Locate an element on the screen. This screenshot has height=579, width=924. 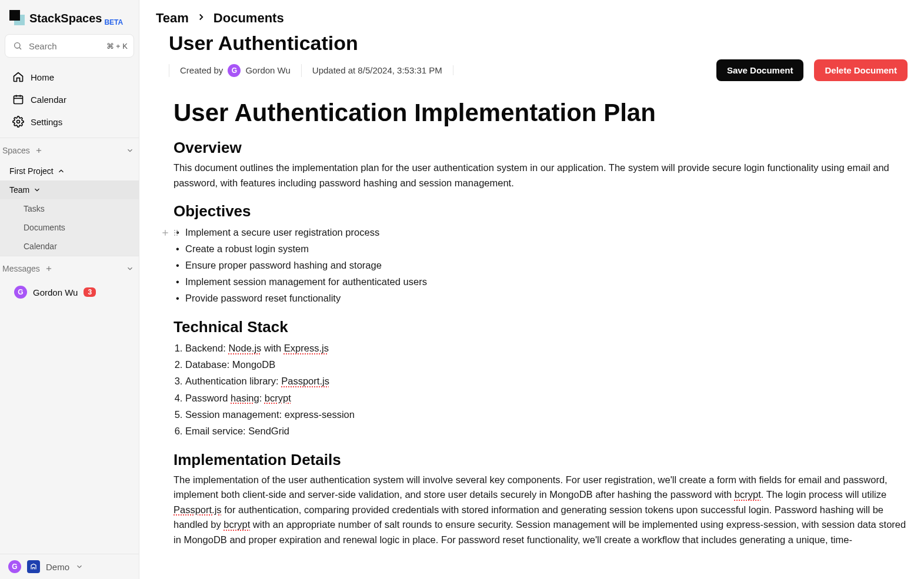
spaces-tree: First Project Team Tasks Documents Calen… is located at coordinates (69, 209).